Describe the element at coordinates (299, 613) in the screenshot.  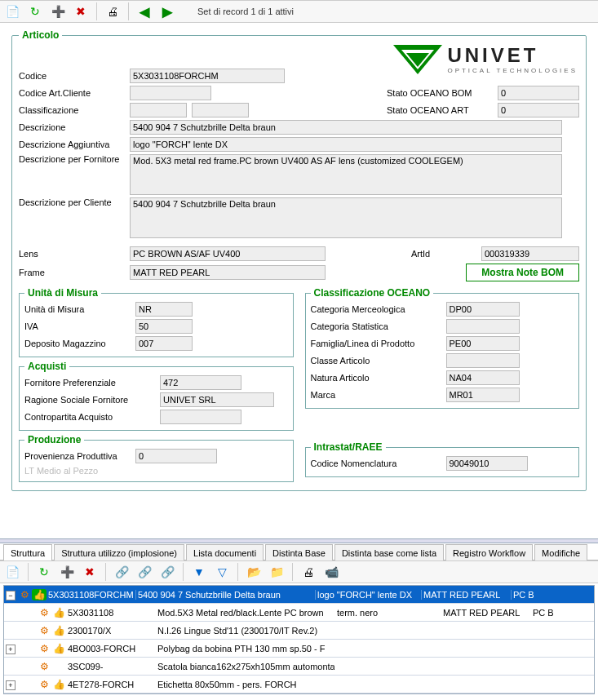
I see `table-row: ⚙👍5X3031108Mod.5X3 Metal red/black.Lente…` at that location.